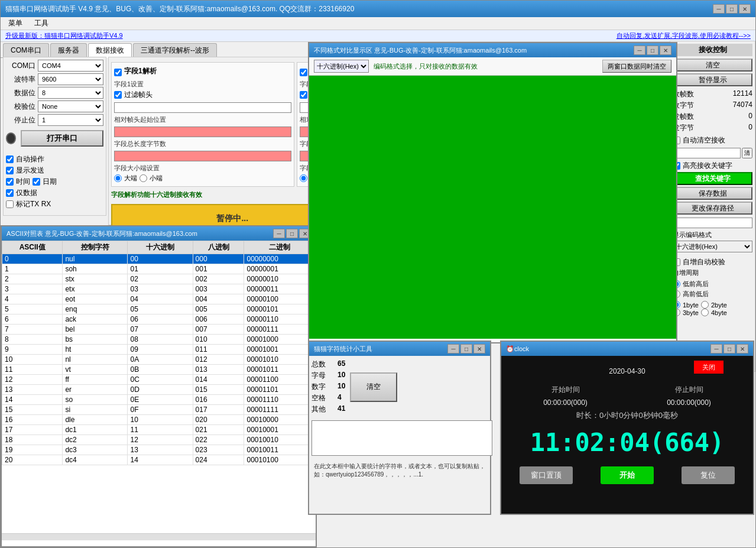 The image size is (756, 548). What do you see at coordinates (160, 460) in the screenshot?
I see `ascii-table-cell: 14` at bounding box center [160, 460].